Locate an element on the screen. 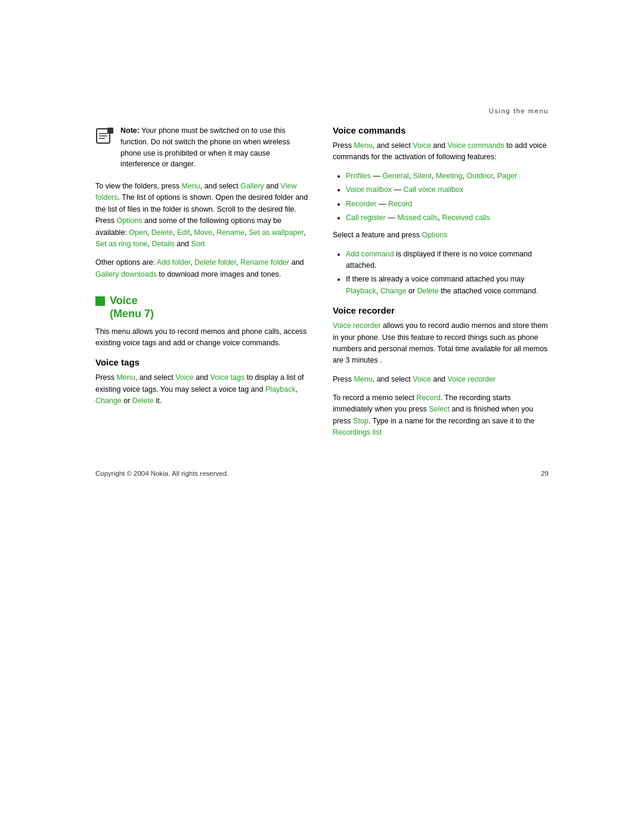 This screenshot has width=644, height=833. voice-intro: This menu allows you to record memos and… is located at coordinates (203, 337).